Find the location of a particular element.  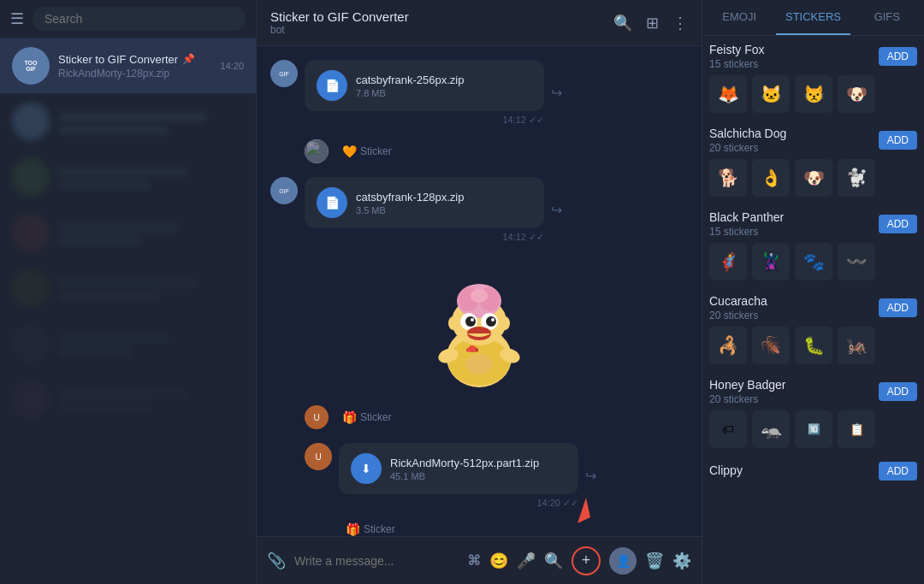

bucket-icon: 🗑️ is located at coordinates (654, 561).